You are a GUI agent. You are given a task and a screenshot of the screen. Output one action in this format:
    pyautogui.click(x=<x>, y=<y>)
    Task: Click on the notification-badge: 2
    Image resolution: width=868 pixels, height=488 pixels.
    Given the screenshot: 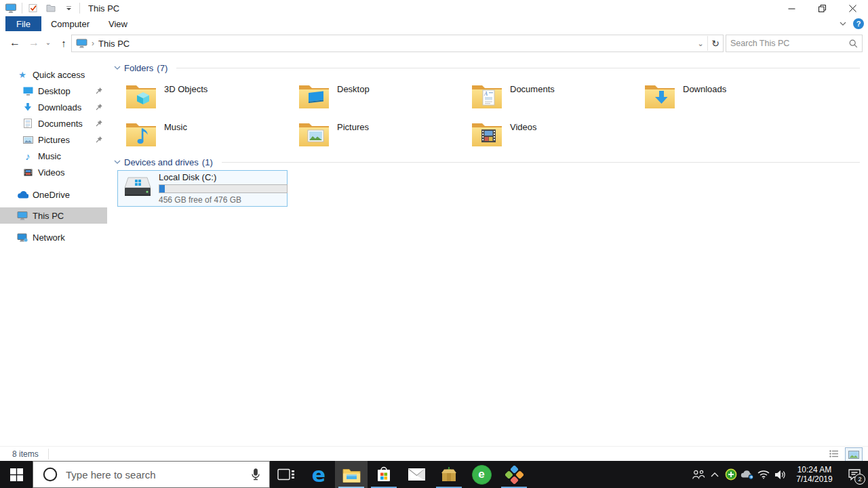 What is the action you would take?
    pyautogui.click(x=860, y=479)
    